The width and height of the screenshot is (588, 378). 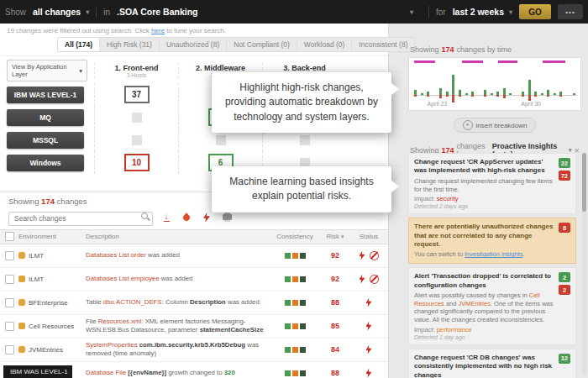 What do you see at coordinates (502, 126) in the screenshot?
I see `insert-breakdown-label: insert breakdown` at bounding box center [502, 126].